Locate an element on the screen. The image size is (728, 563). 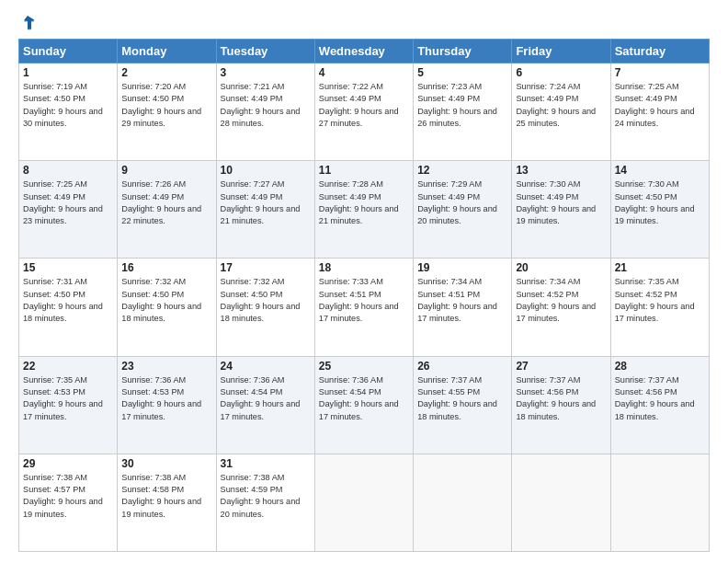
calendar-header-monday: Monday is located at coordinates (167, 52).